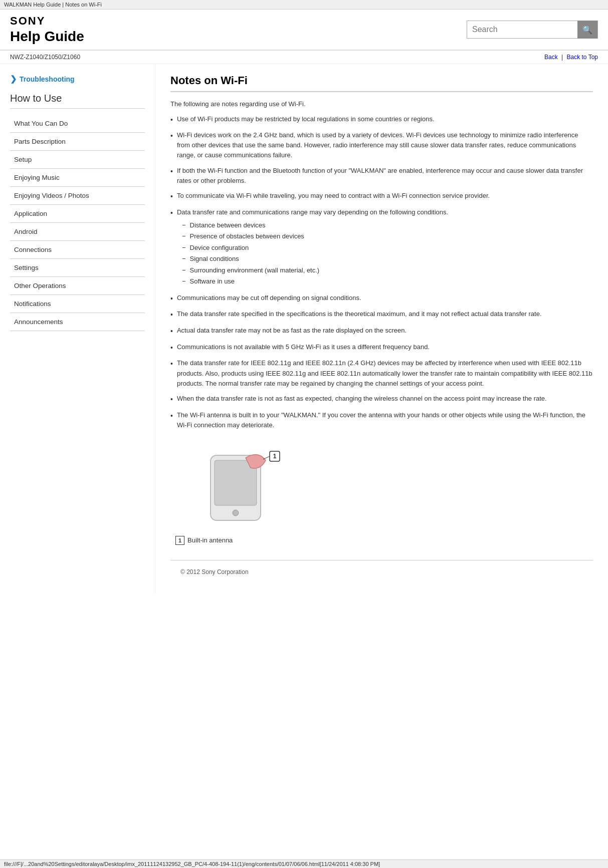  I want to click on sub-list-item: Presence of obstacles between devices, so click(387, 236).